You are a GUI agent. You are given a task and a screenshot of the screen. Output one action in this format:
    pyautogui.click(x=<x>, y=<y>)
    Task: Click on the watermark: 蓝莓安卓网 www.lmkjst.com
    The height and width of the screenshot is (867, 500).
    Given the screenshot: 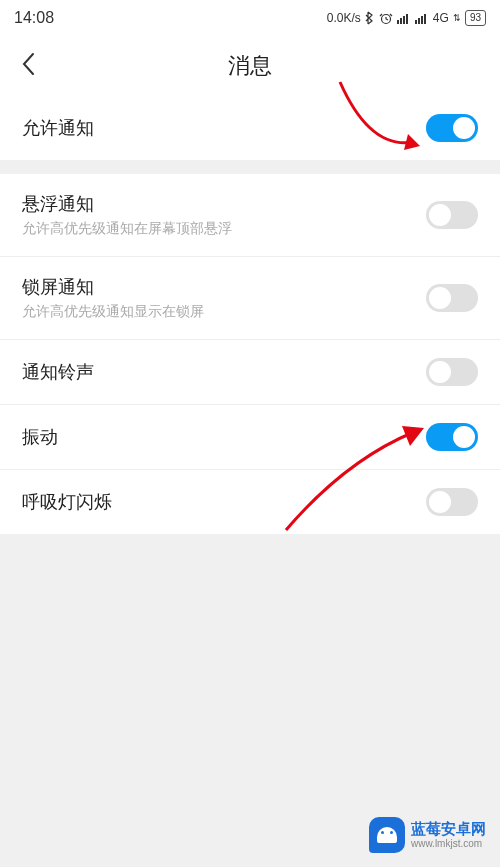 What is the action you would take?
    pyautogui.click(x=428, y=835)
    